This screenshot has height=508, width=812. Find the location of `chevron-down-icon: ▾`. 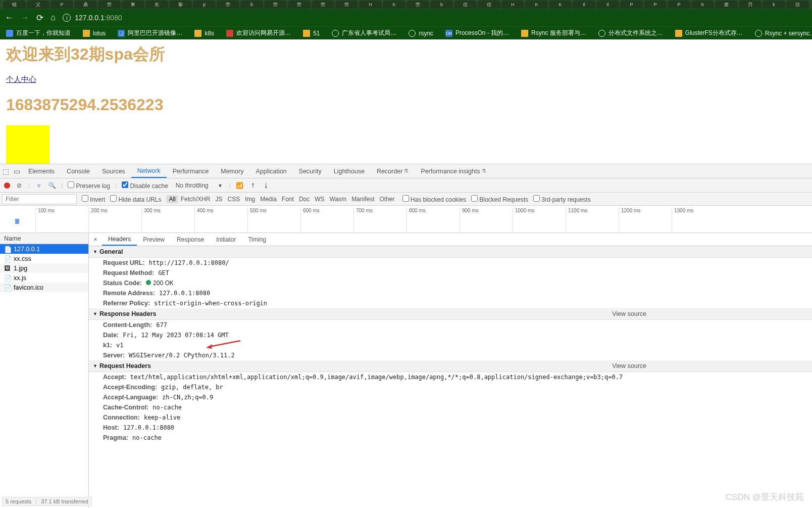

chevron-down-icon: ▾ is located at coordinates (220, 186).